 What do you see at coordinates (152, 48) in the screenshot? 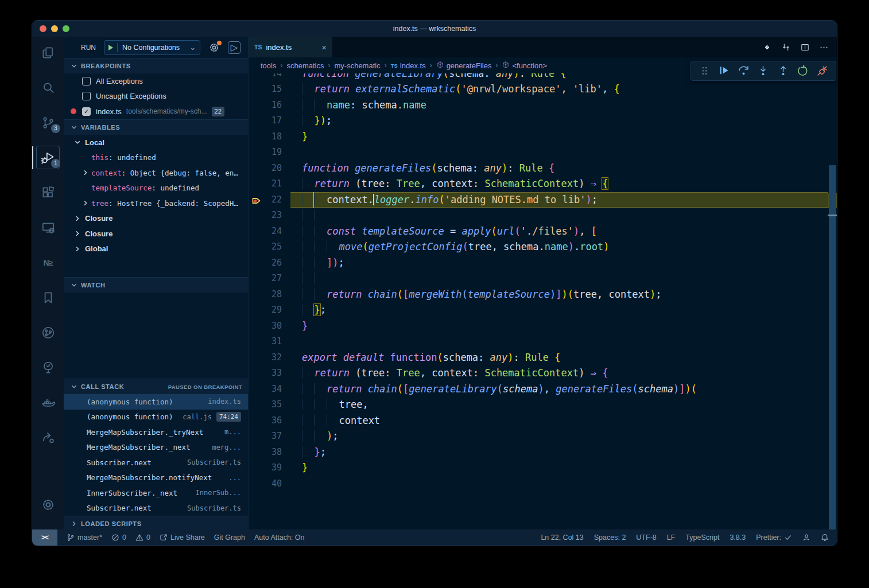
I see `run-configuration-dropdown: No Configurations ⌄` at bounding box center [152, 48].